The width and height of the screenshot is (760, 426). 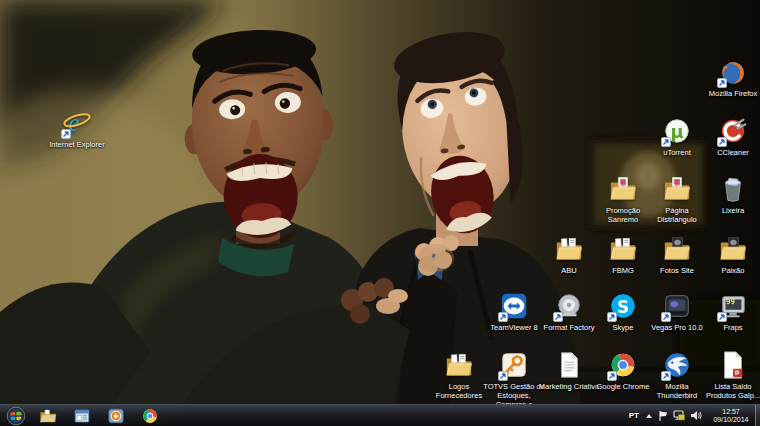 I want to click on taskbar: PT, so click(x=380, y=415).